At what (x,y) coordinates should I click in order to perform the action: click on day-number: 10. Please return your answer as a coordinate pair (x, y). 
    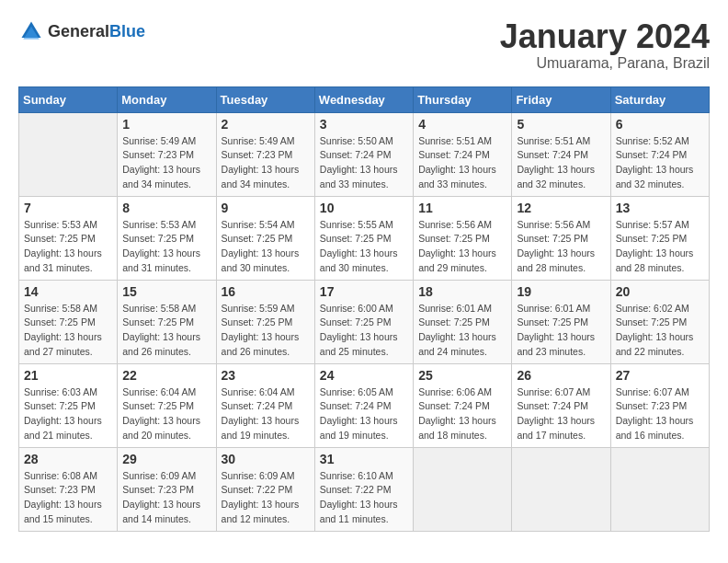
    Looking at the image, I should click on (364, 208).